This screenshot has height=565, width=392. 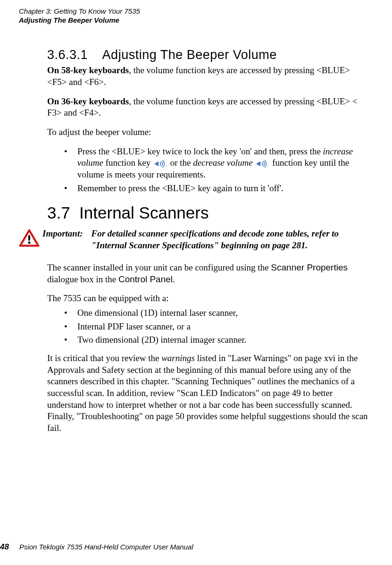 What do you see at coordinates (145, 279) in the screenshot?
I see `control-panel-label: Control Panel` at bounding box center [145, 279].